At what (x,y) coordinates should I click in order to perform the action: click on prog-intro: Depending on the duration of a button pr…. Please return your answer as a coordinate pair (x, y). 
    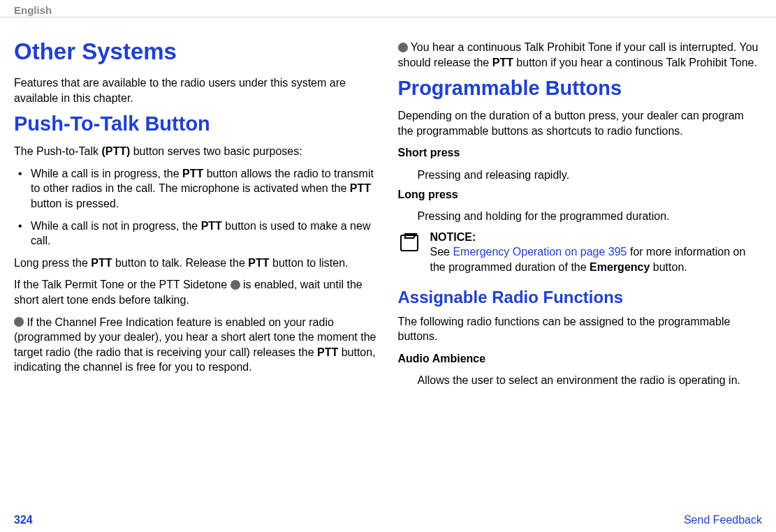
    Looking at the image, I should click on (580, 123).